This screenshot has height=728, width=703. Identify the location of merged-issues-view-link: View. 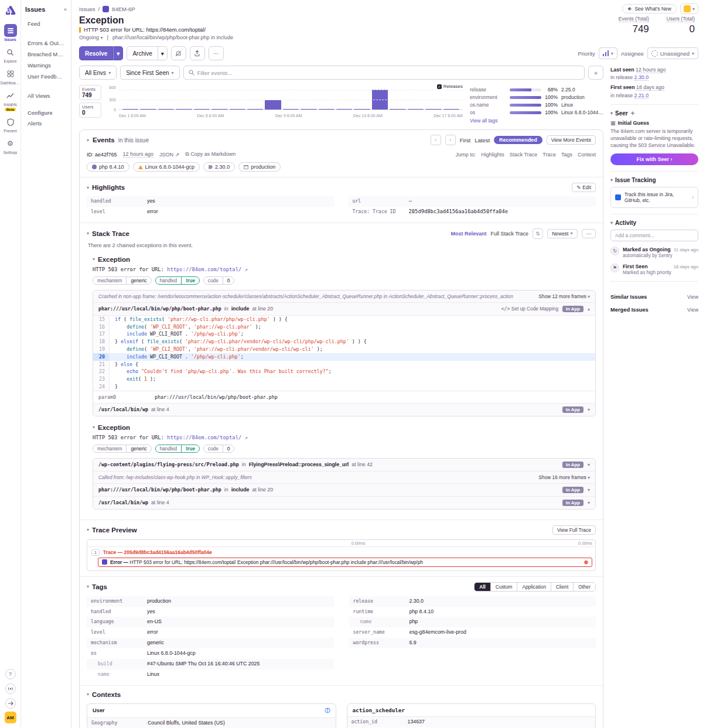
(692, 310).